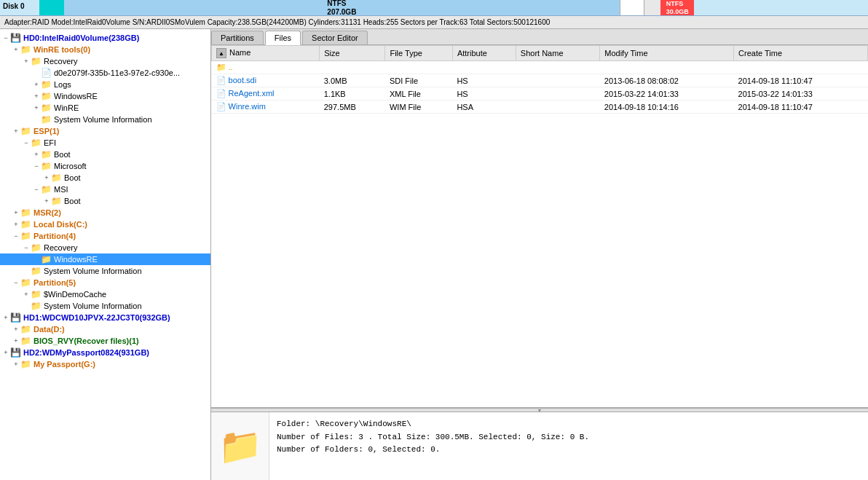  Describe the element at coordinates (105, 61) in the screenshot. I see `tree-item-recovery-1: +📁Recovery` at that location.